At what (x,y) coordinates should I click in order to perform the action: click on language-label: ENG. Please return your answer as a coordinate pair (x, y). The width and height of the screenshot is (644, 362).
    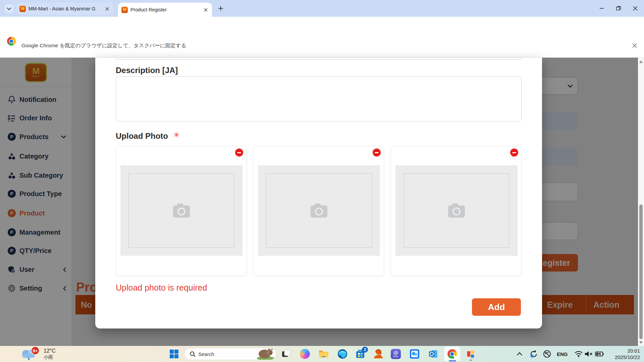
    Looking at the image, I should click on (562, 354).